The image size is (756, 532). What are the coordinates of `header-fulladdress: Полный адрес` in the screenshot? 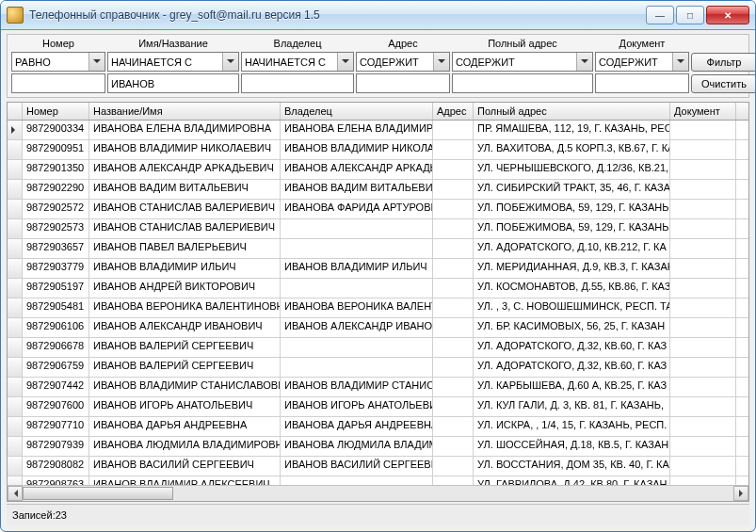 It's located at (572, 111).